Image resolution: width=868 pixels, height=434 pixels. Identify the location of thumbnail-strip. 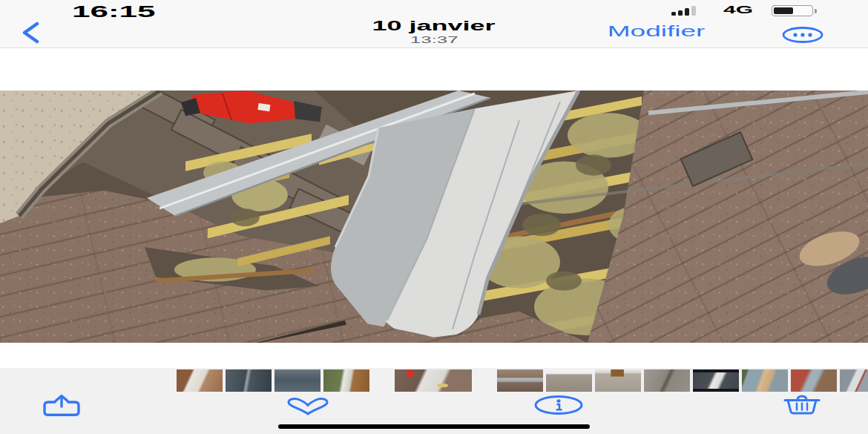
(522, 381).